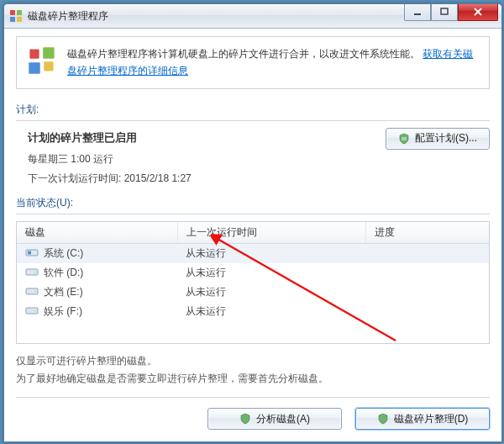 The width and height of the screenshot is (504, 444). What do you see at coordinates (194, 138) in the screenshot?
I see `schedule-title: 计划的碎片整理已启用` at bounding box center [194, 138].